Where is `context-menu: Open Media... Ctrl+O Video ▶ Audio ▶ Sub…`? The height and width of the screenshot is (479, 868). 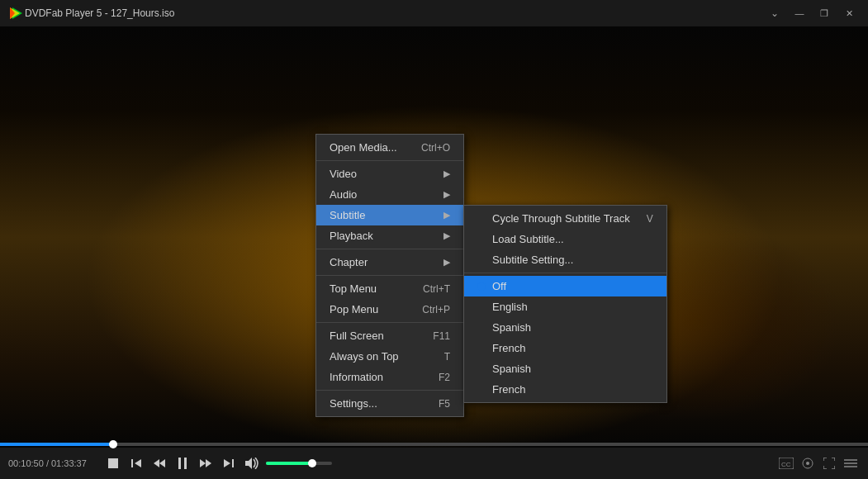 context-menu: Open Media... Ctrl+O Video ▶ Audio ▶ Sub… is located at coordinates (390, 276).